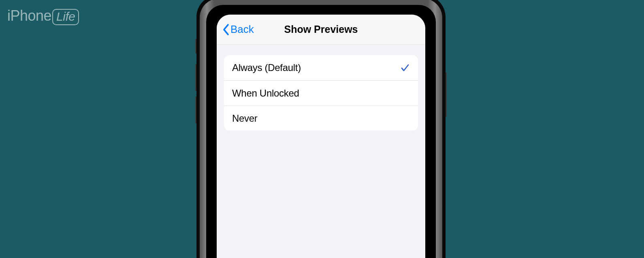 The width and height of the screenshot is (644, 258). Describe the element at coordinates (43, 16) in the screenshot. I see `watermark-logo: iPhoneLife` at that location.